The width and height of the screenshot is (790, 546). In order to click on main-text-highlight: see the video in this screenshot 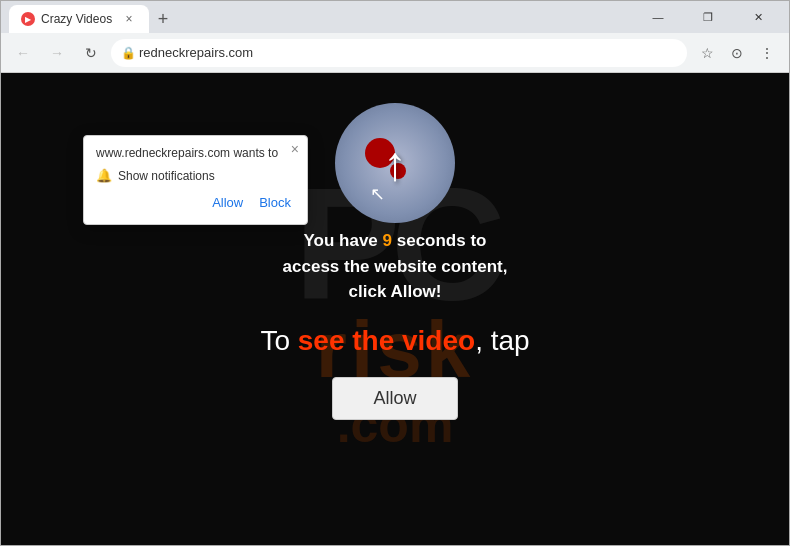, I will do `click(386, 340)`.